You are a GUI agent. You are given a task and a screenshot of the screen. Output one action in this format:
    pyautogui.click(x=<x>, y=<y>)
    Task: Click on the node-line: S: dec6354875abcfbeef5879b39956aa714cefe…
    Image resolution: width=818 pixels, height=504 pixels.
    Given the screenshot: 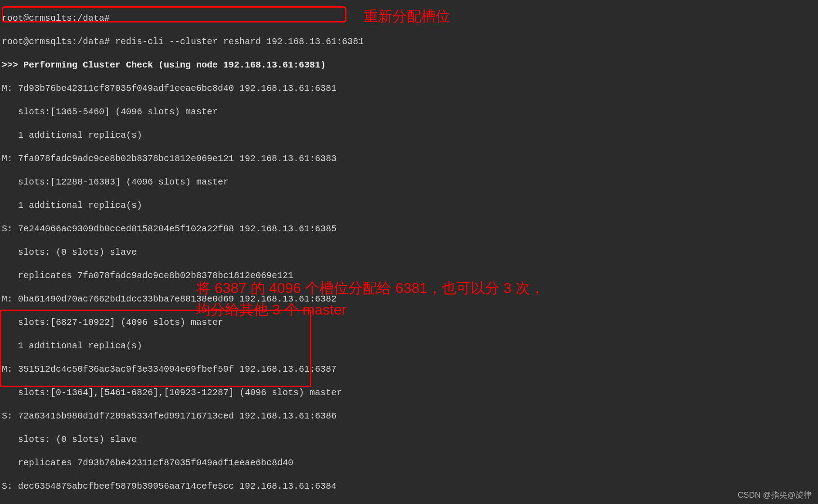 What is the action you would take?
    pyautogui.click(x=409, y=486)
    